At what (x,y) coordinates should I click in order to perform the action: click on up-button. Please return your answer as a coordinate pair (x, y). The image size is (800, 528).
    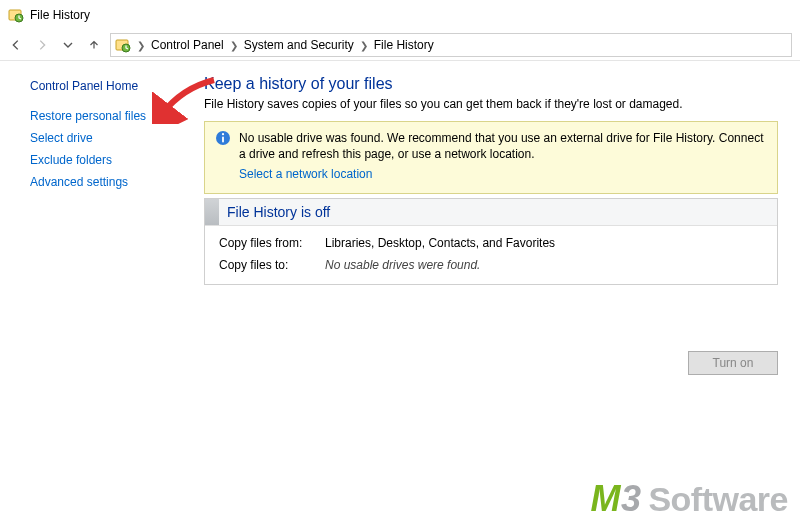
    Looking at the image, I should click on (94, 45).